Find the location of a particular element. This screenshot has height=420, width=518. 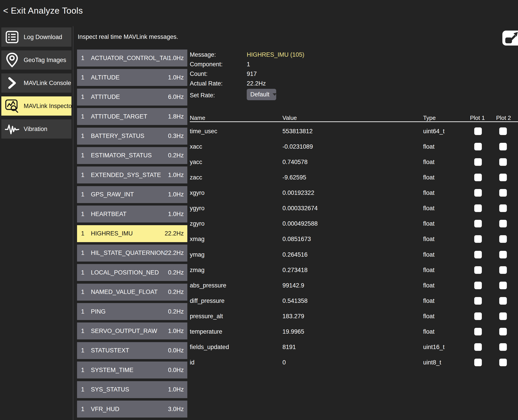

count-value: 917 is located at coordinates (252, 74).